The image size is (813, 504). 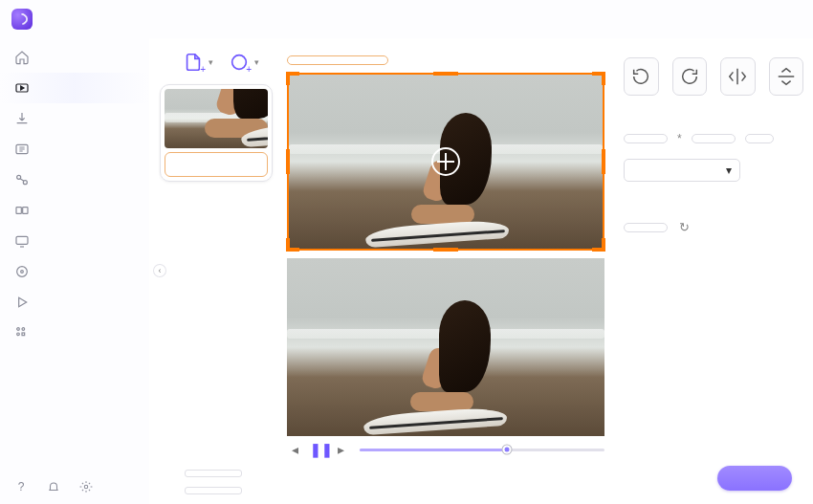 I want to click on align-center-button, so click(x=759, y=139).